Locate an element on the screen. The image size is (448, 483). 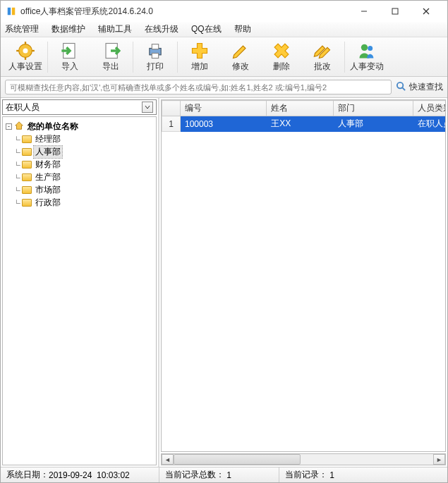
export-icon is located at coordinates (111, 51).